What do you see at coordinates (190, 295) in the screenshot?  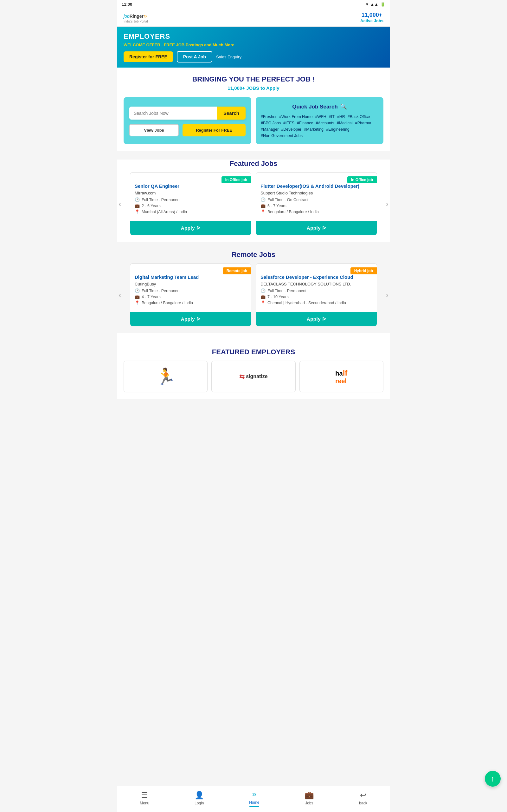 I see `job-card: Remote job Digital Marketing Team Lead C…` at bounding box center [190, 295].